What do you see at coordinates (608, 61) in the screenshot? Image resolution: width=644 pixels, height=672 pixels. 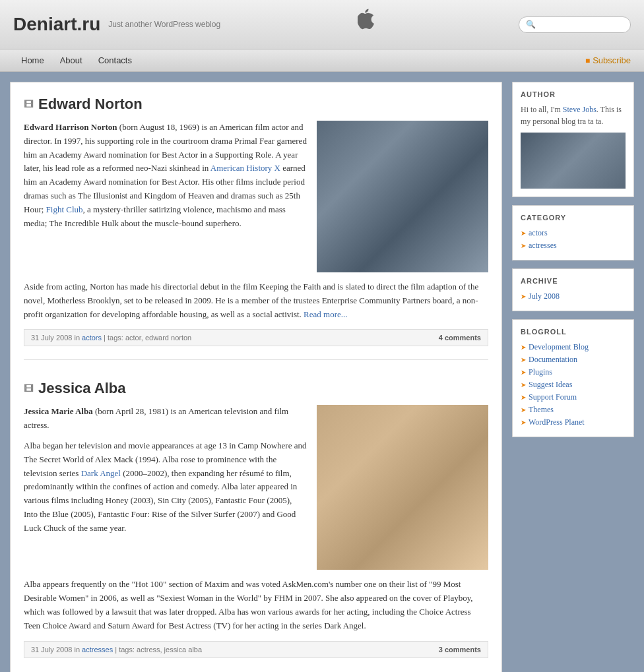 I see `subscribe-link: ■ Subscribe` at bounding box center [608, 61].